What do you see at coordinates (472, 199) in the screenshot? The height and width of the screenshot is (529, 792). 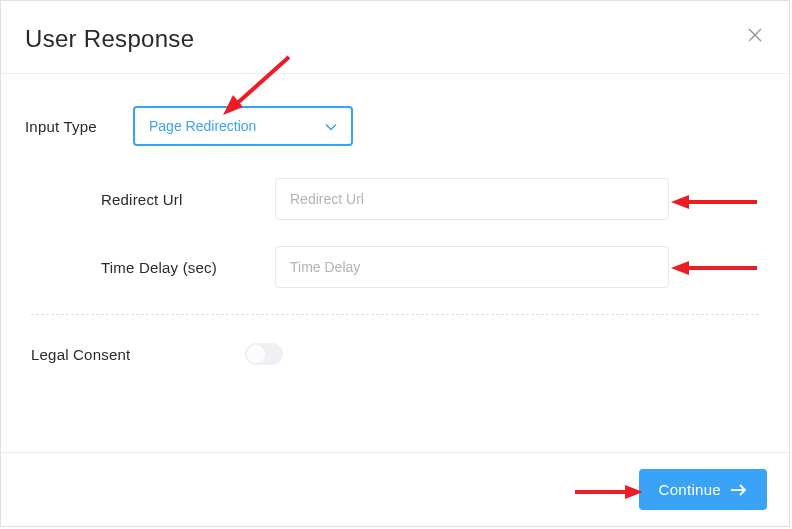 I see `redirect-url-input` at bounding box center [472, 199].